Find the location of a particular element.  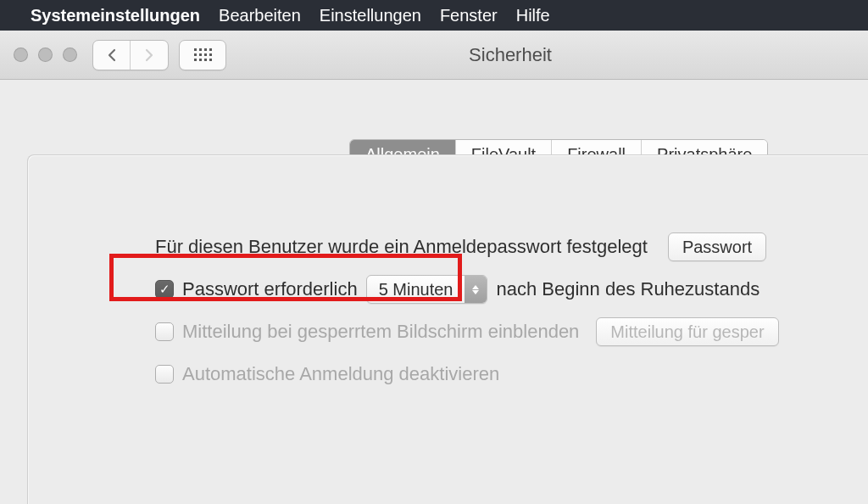

stepper-icon is located at coordinates (476, 289).